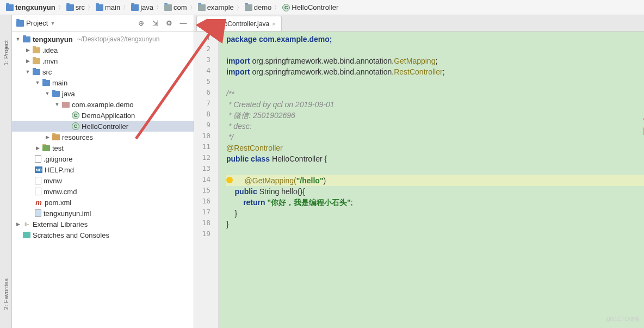 Image resolution: width=644 pixels, height=328 pixels. What do you see at coordinates (103, 224) in the screenshot?
I see `tree-extlib: ▶⊪External Libraries` at bounding box center [103, 224].